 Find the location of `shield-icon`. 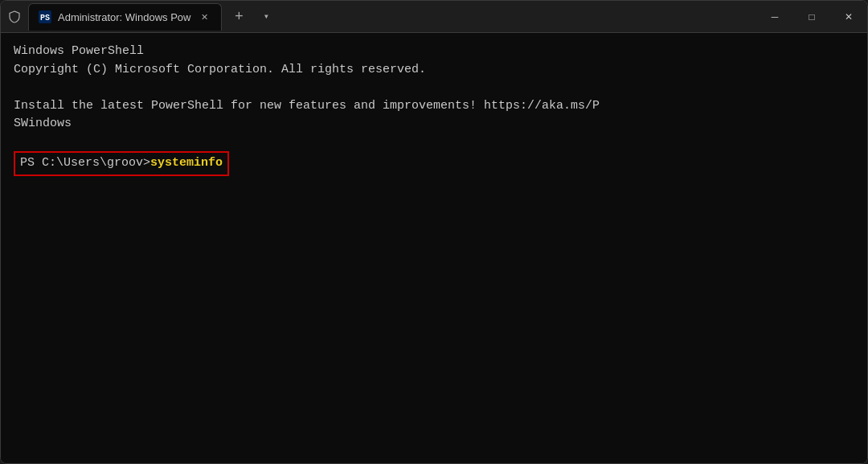

shield-icon is located at coordinates (14, 17).